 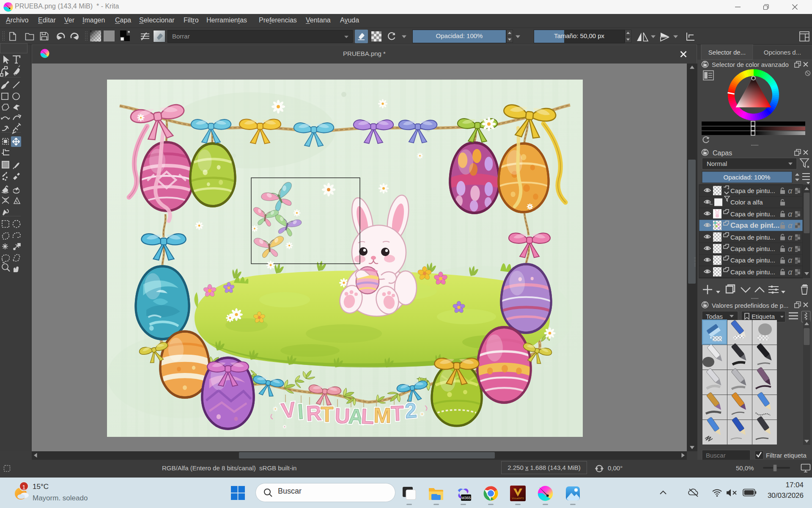 I want to click on svg-text: L, so click(x=367, y=417).